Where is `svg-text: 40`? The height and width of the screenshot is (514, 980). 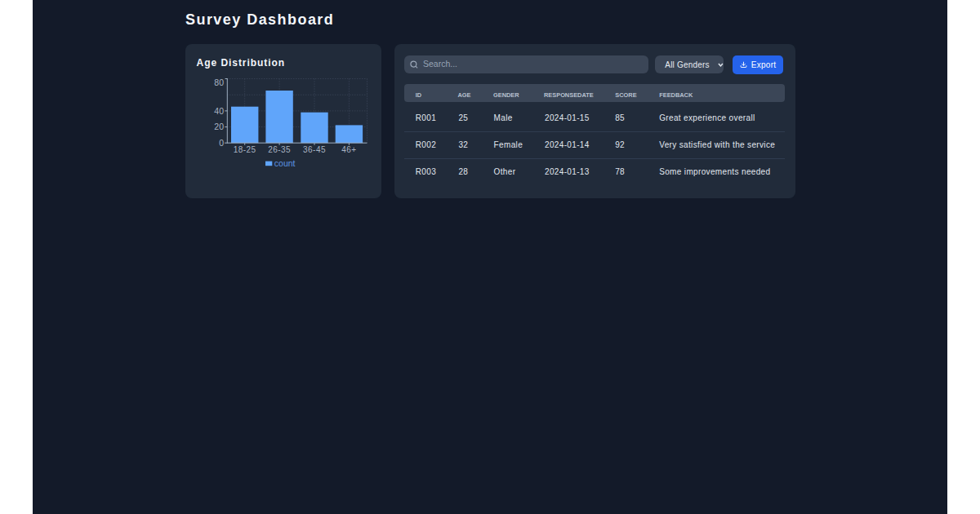 svg-text: 40 is located at coordinates (219, 111).